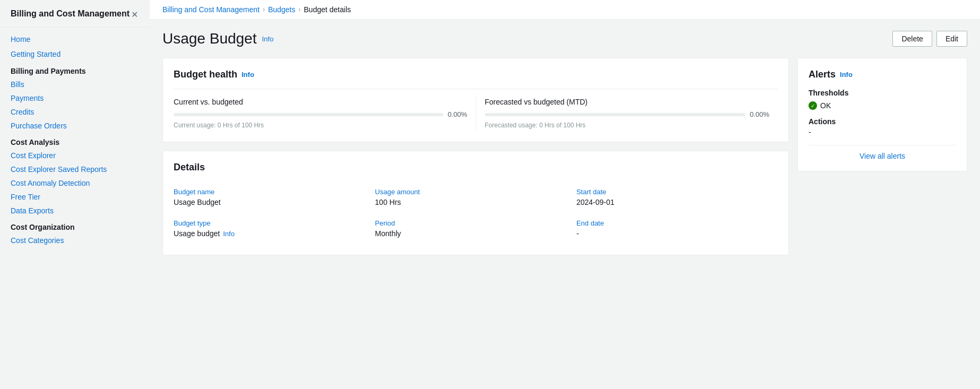  What do you see at coordinates (75, 14) in the screenshot?
I see `sidebar-header: Billing and Cost Management ✕` at bounding box center [75, 14].